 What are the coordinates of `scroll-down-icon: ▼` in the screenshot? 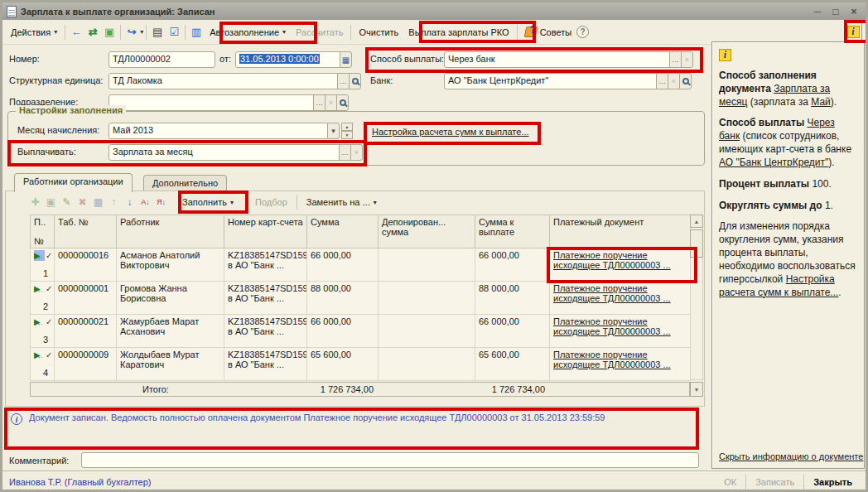 It's located at (697, 389).